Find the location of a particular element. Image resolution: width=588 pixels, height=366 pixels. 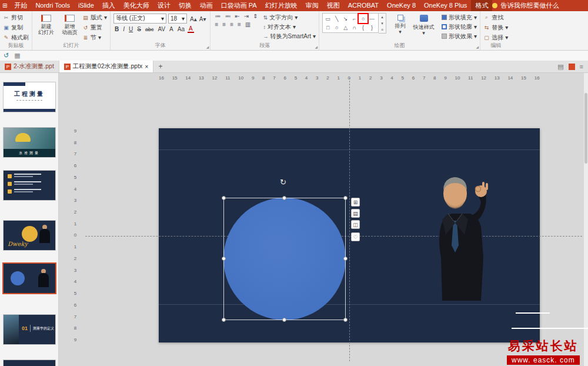

paragraph-tool-button: ⇥ is located at coordinates (246, 16).